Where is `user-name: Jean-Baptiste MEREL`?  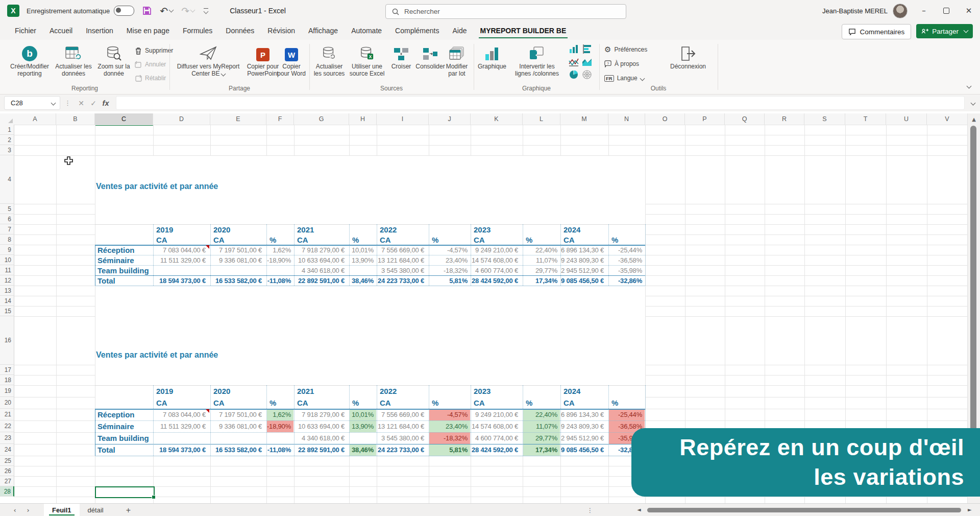 user-name: Jean-Baptiste MEREL is located at coordinates (855, 11).